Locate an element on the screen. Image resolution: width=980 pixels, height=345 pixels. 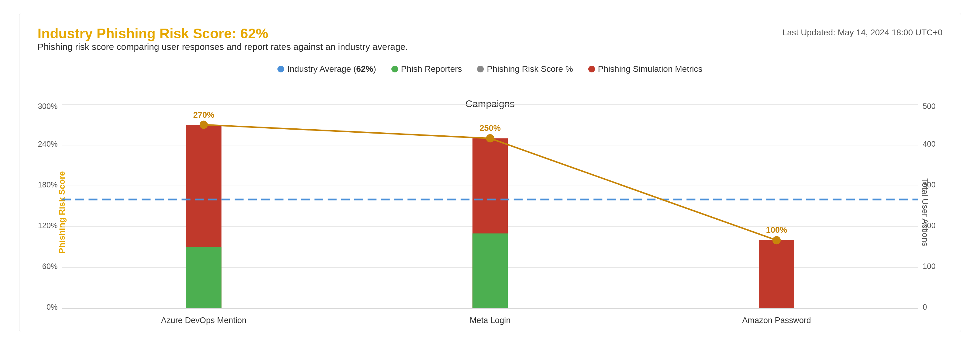
legend-label-simulation: Phishing Simulation Metrics is located at coordinates (651, 69).